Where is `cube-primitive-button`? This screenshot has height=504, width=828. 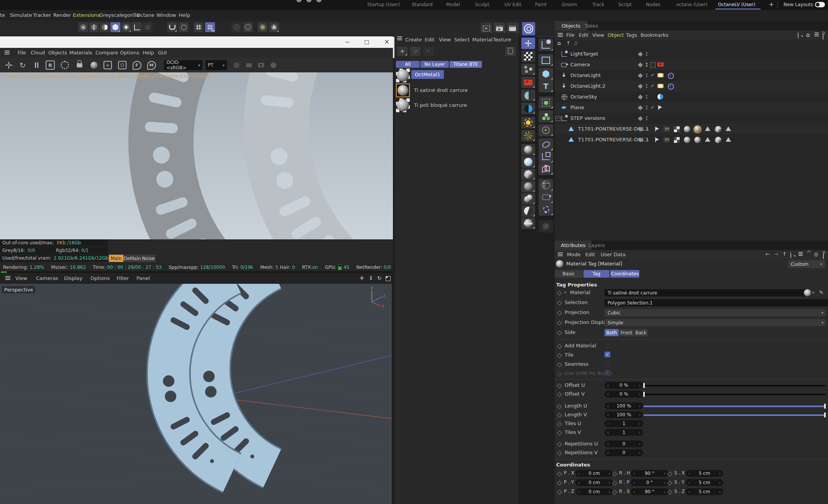
cube-primitive-button is located at coordinates (546, 74).